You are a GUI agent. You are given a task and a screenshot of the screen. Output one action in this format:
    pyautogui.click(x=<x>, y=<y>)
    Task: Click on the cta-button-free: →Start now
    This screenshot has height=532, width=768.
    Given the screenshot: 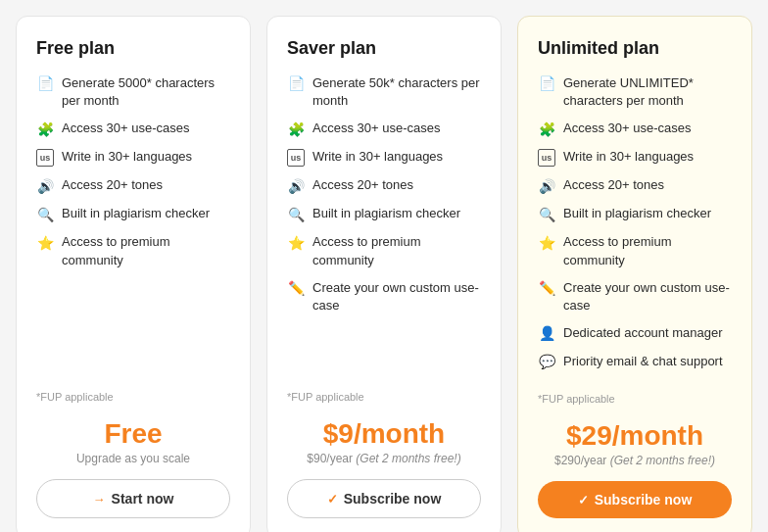 What is the action you would take?
    pyautogui.click(x=133, y=499)
    